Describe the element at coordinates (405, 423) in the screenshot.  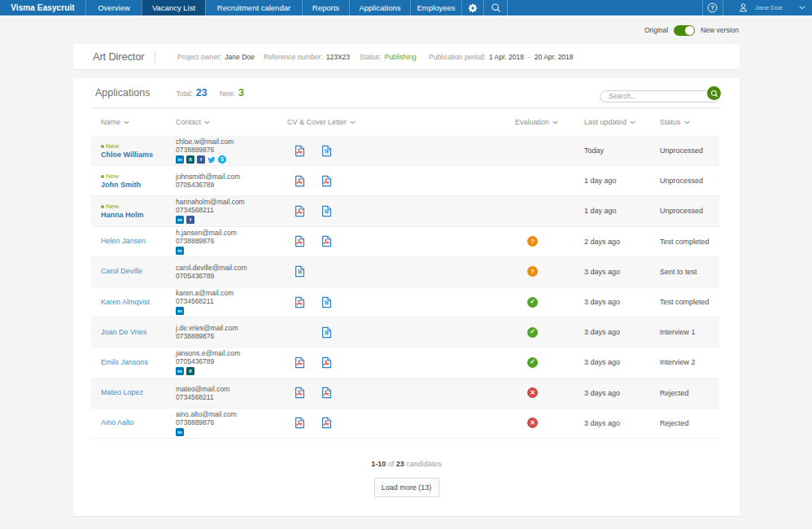
I see `table-row: Aino Aaltoaino.alto@mail.com0738889876in…` at that location.